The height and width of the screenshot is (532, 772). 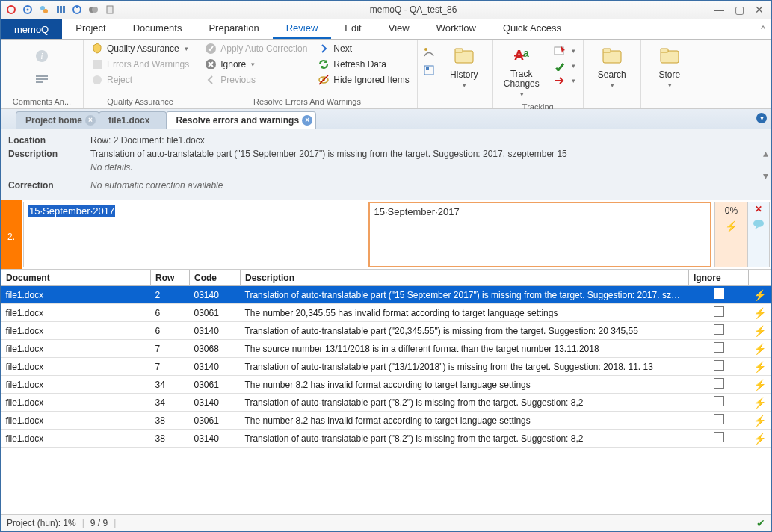 What do you see at coordinates (719, 10) in the screenshot?
I see `minimize-button: —` at bounding box center [719, 10].